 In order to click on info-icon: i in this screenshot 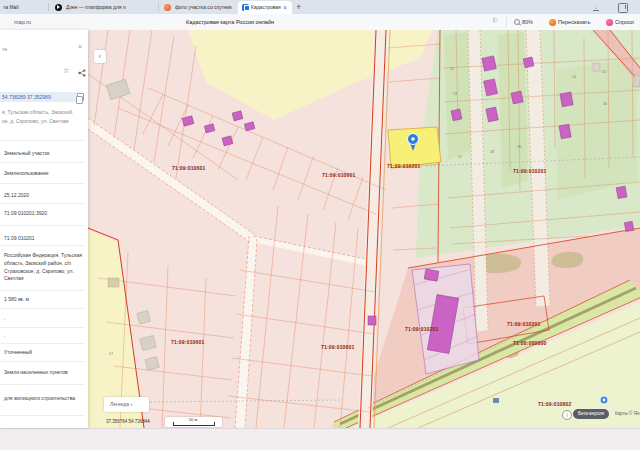, I will do `click(567, 415)`.